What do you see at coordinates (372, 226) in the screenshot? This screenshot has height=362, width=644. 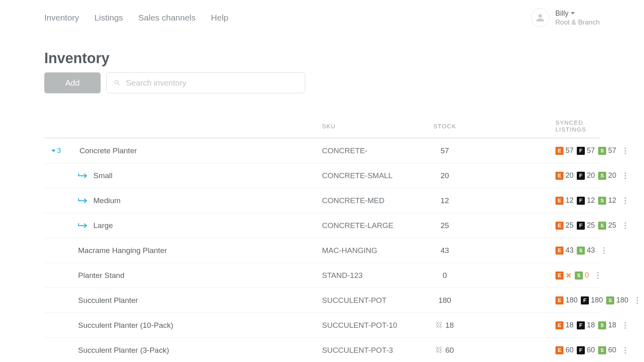 I see `item-sku: CONCRETE-LARGE` at bounding box center [372, 226].